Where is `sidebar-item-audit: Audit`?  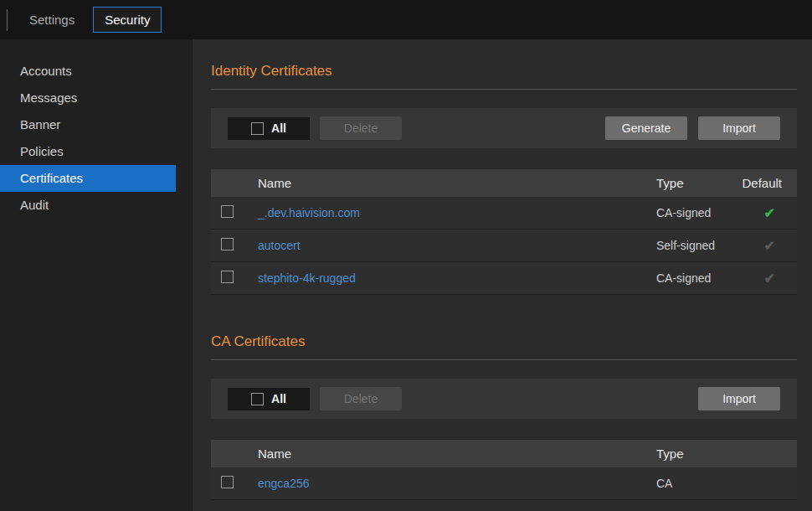 sidebar-item-audit: Audit is located at coordinates (88, 205).